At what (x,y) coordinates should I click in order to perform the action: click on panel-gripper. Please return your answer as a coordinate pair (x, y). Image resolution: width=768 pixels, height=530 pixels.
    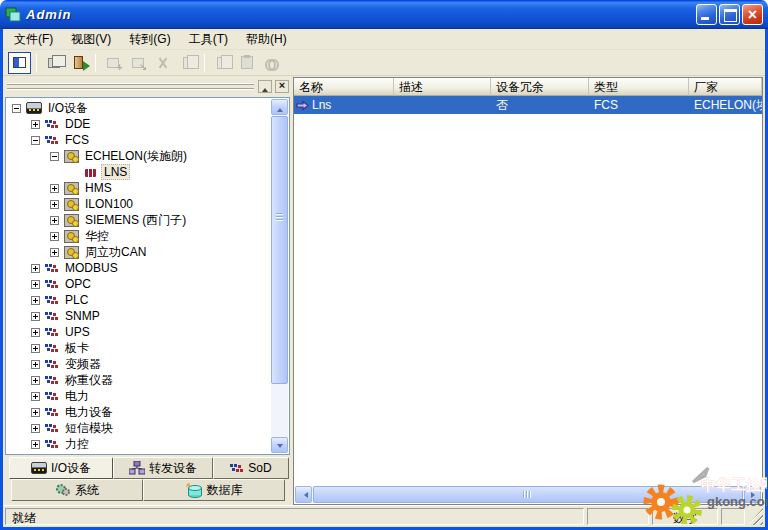
    Looking at the image, I should click on (130, 86).